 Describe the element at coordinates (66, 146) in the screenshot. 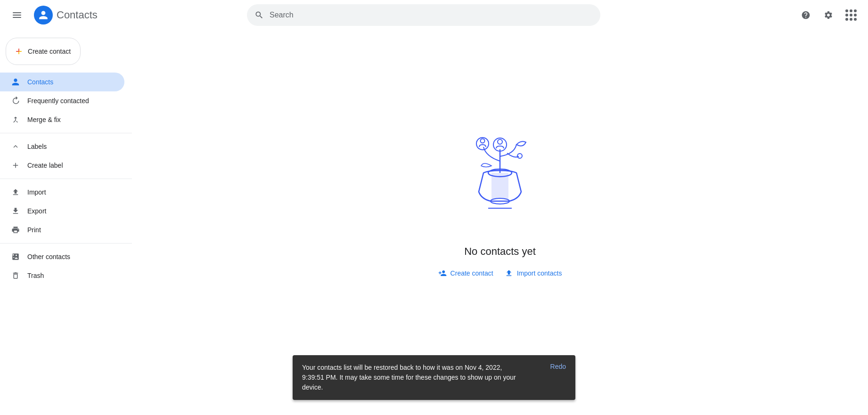

I see `labels-section-header: Labels` at that location.